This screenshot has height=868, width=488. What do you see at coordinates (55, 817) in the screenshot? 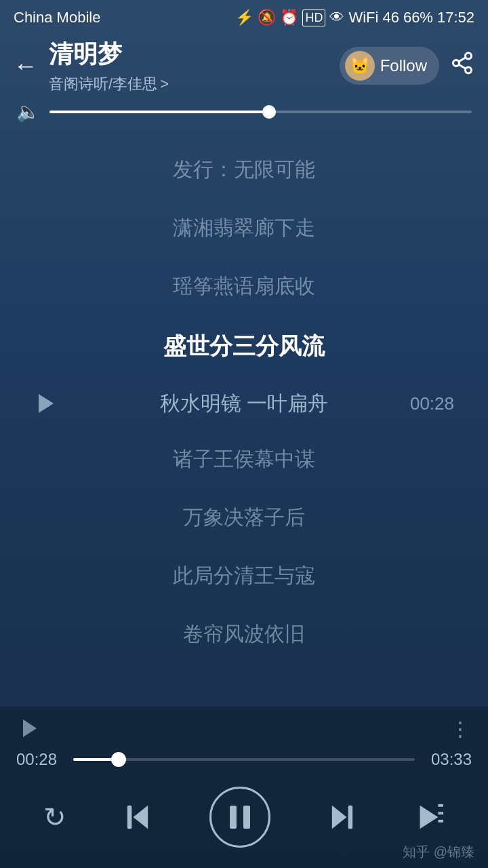
I see `repeat-button: ↻` at bounding box center [55, 817].